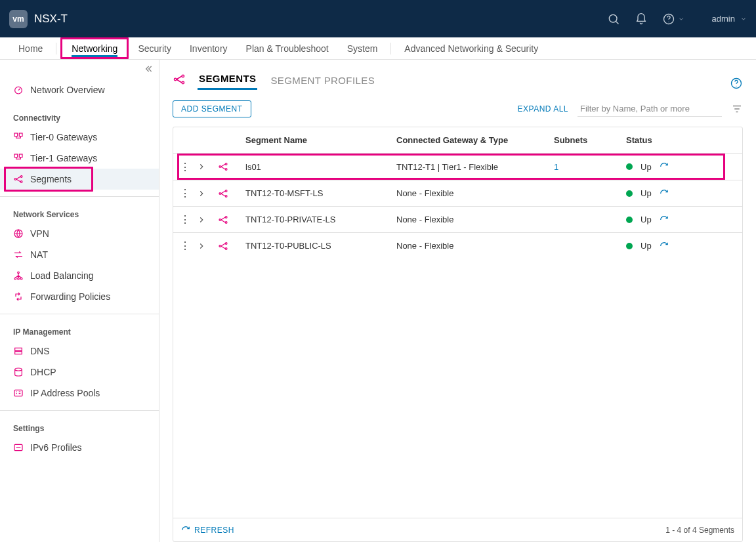 Image resolution: width=756 pixels, height=542 pixels. Describe the element at coordinates (737, 109) in the screenshot. I see `filter-icon` at that location.